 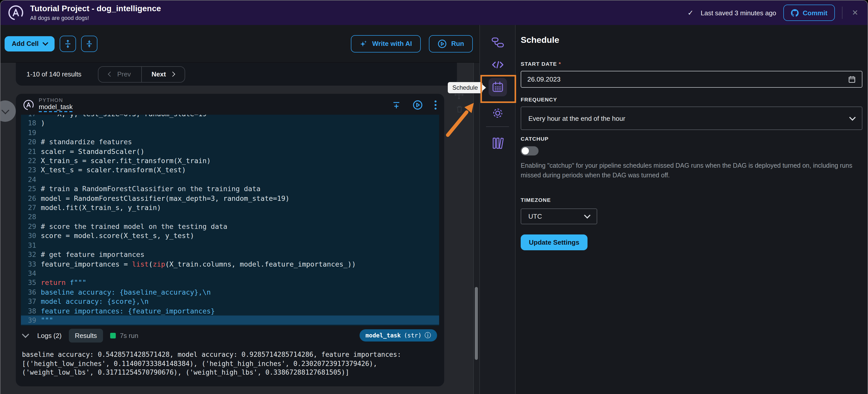 I want to click on code-line-text: model.fit(X_train_s, y_train), so click(x=101, y=207).